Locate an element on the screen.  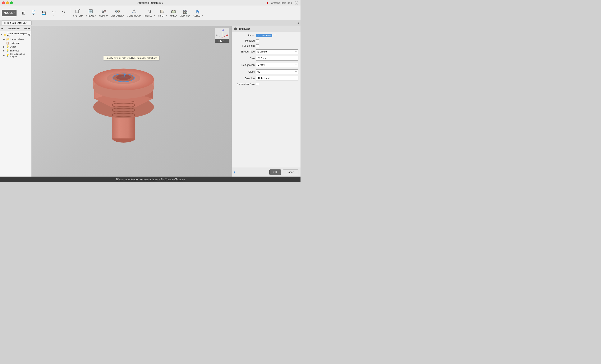
title-bar: Autodesk Fusion 360 ● CreativeTools .se … is located at coordinates (150, 3).